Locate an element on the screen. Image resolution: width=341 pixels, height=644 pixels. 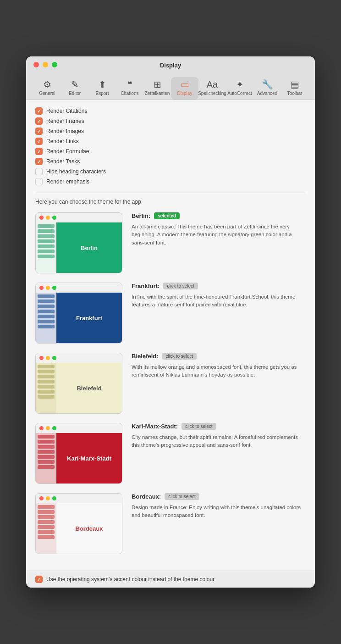
checkbox-label-render-formulae: Render Formulae is located at coordinates (68, 151).